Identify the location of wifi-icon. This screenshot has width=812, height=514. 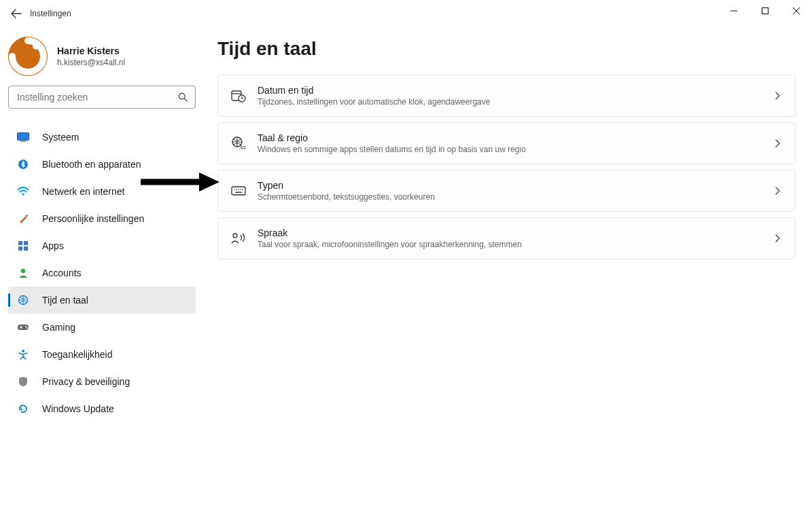
(23, 191).